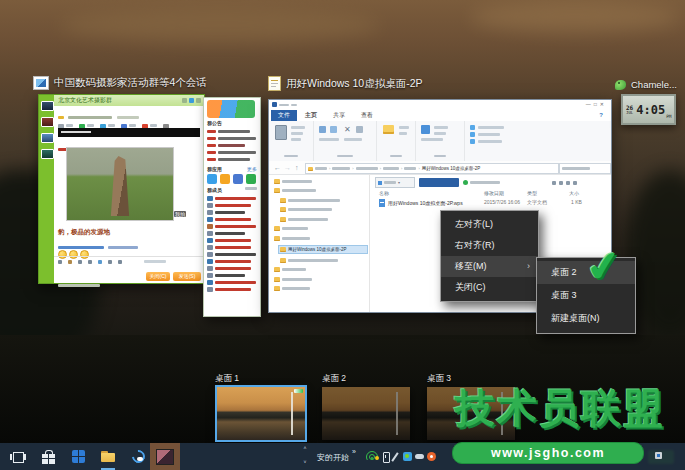 The image size is (685, 470). I want to click on ribbon-group-organize: ✕, so click(346, 141).